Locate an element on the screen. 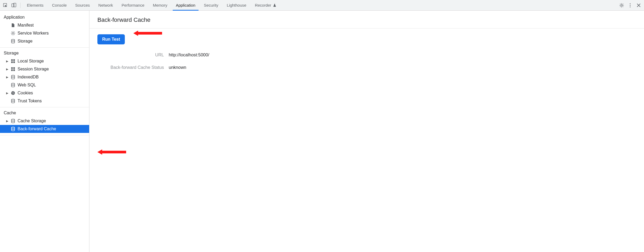 The height and width of the screenshot is (252, 644). sidebar-item-label: Manifest is located at coordinates (26, 25).